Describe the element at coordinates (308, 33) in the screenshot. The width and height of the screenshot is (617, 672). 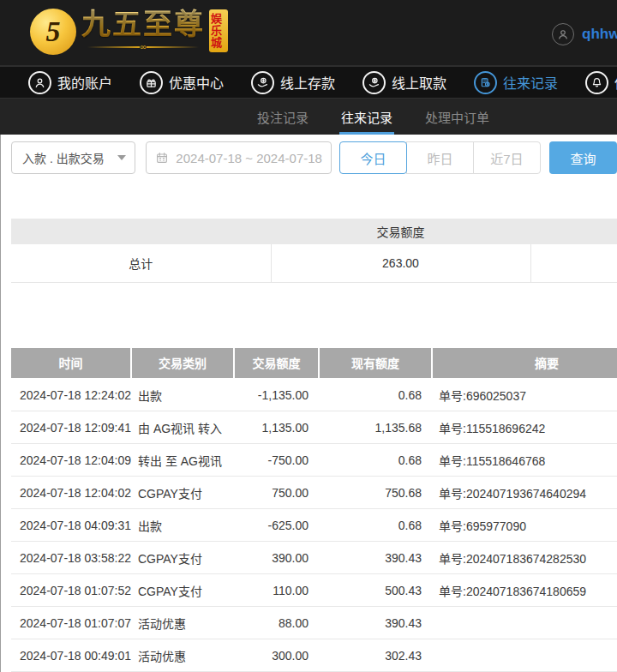
I see `top-header: 5 九五至尊 ∞ 娱乐城 qhhw` at that location.